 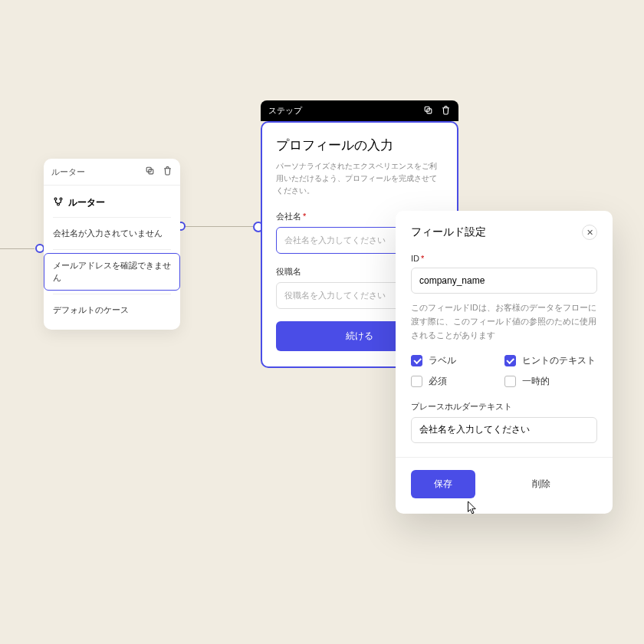 What do you see at coordinates (551, 382) in the screenshot?
I see `checkbox-transient: 一時的` at bounding box center [551, 382].